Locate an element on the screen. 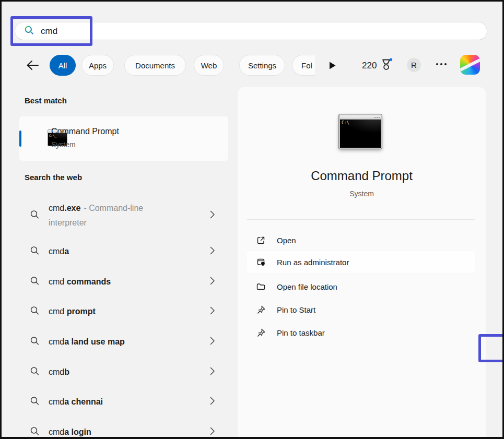 Image resolution: width=504 pixels, height=439 pixels. back-button is located at coordinates (33, 66).